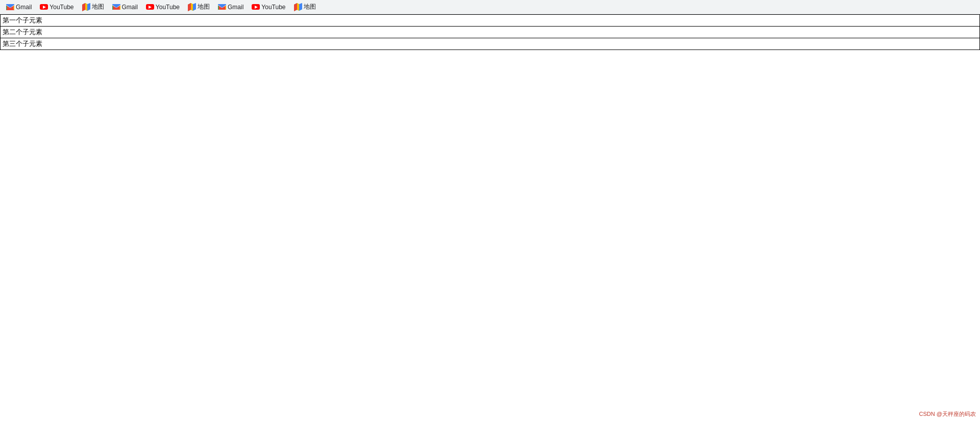 The width and height of the screenshot is (980, 421). What do you see at coordinates (490, 44) in the screenshot?
I see `list-item-3: 第三个子元素` at bounding box center [490, 44].